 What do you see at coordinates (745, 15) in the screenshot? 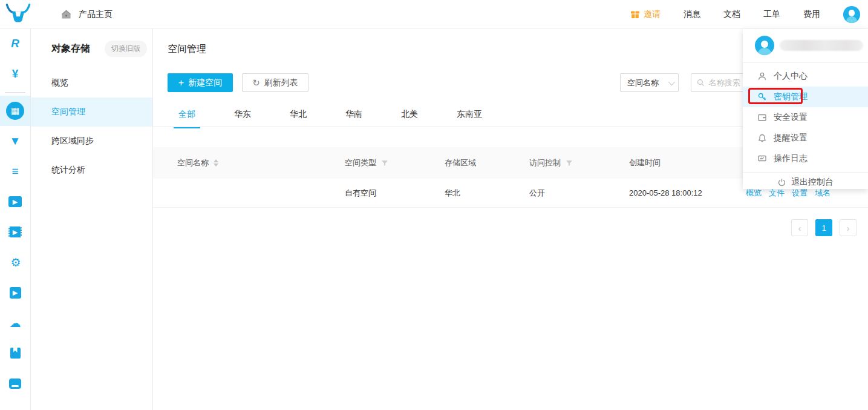
I see `top-nav: 邀请 消息 文档 工单 费用` at bounding box center [745, 15].